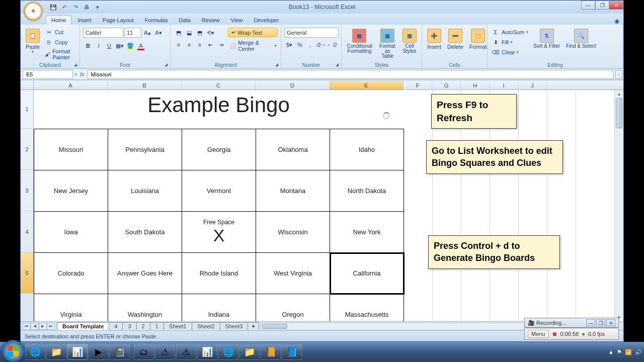 The image size is (644, 362). I want to click on increase-indent-icon: ⇥, so click(221, 45).